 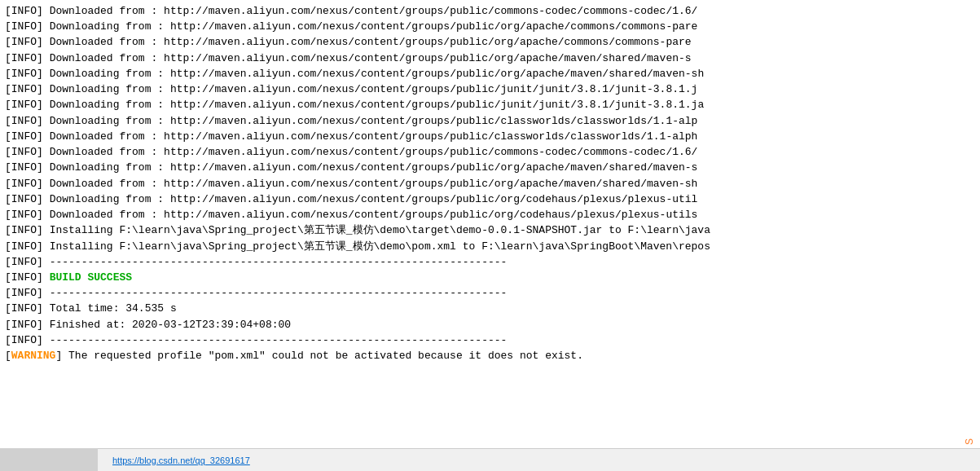 I want to click on bottom-thumbnail, so click(x=49, y=460).